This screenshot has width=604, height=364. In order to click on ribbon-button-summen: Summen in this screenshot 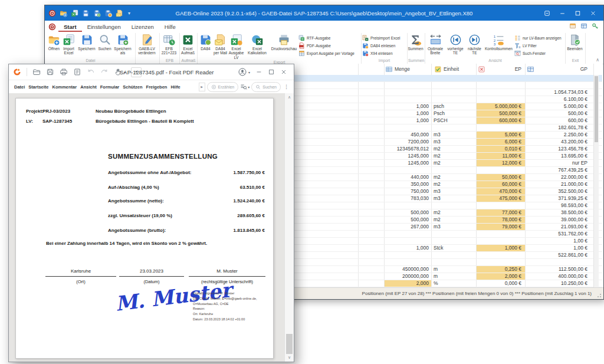, I will do `click(415, 42)`.